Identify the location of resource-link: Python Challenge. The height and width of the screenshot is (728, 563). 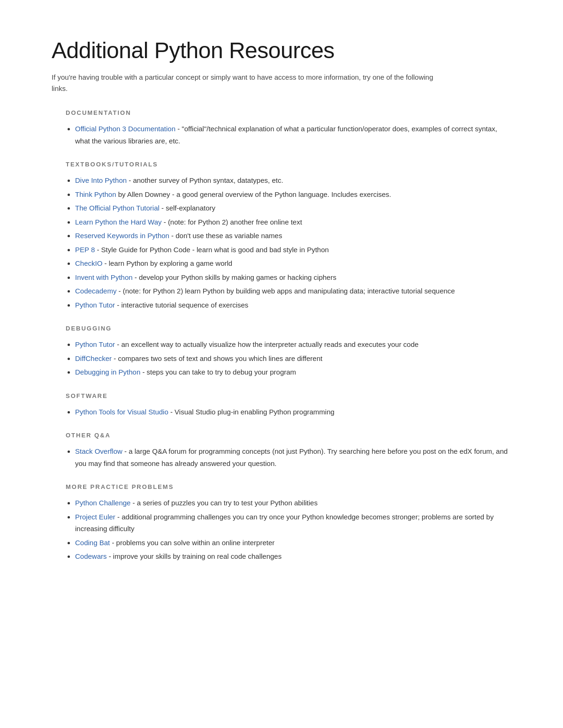
(103, 503).